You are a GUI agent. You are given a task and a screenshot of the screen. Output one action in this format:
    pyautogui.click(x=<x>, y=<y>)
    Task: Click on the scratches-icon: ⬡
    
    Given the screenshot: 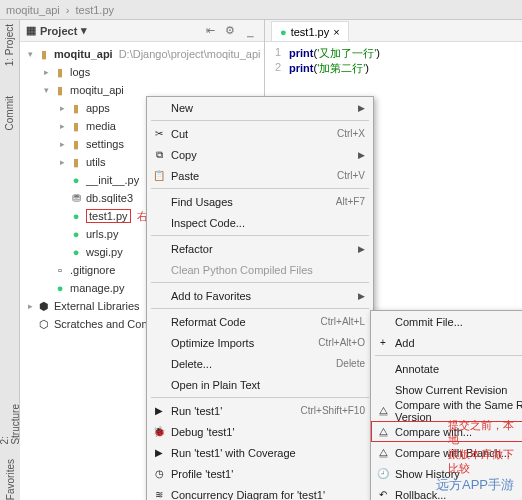 What is the action you would take?
    pyautogui.click(x=44, y=324)
    